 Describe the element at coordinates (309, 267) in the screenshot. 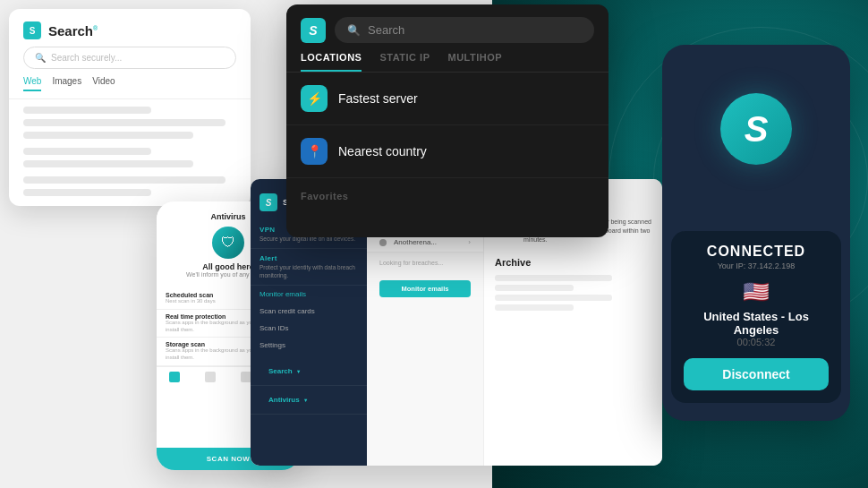

I see `sidebar-alert-section: Alert Protect your identity with data br…` at that location.